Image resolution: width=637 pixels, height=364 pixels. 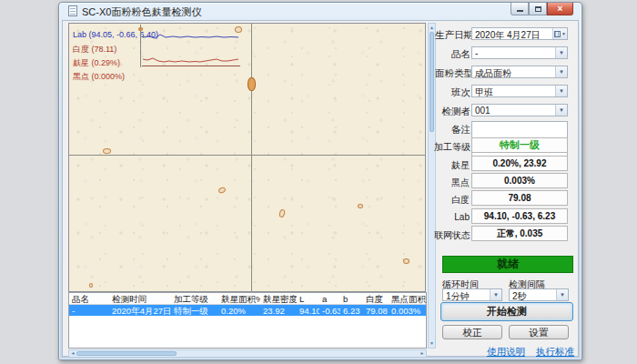 What do you see at coordinates (191, 36) in the screenshot?
I see `lab-trend-line` at bounding box center [191, 36].